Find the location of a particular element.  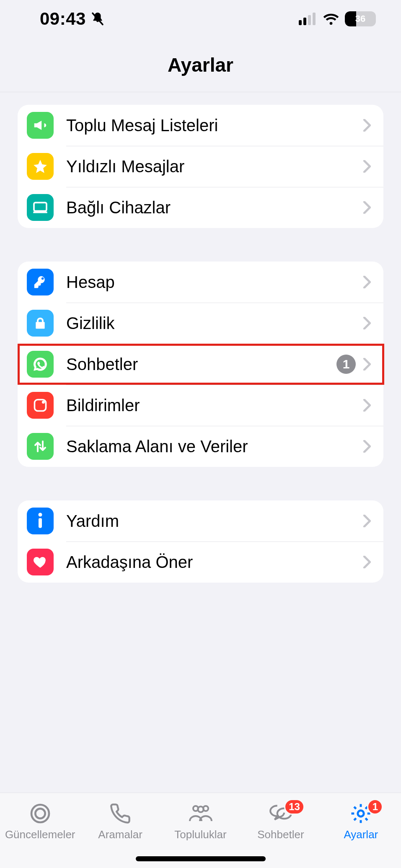

notification-icon is located at coordinates (40, 405).